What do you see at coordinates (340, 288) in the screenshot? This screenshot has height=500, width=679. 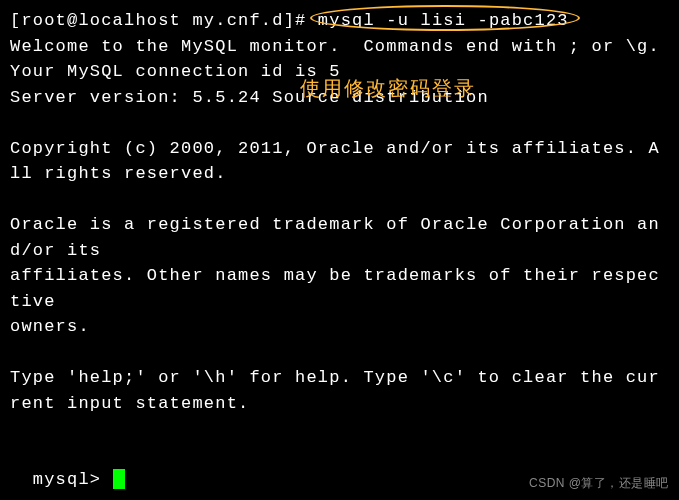 I see `output-trademark-2: affiliates. Other names may be trademark…` at bounding box center [340, 288].